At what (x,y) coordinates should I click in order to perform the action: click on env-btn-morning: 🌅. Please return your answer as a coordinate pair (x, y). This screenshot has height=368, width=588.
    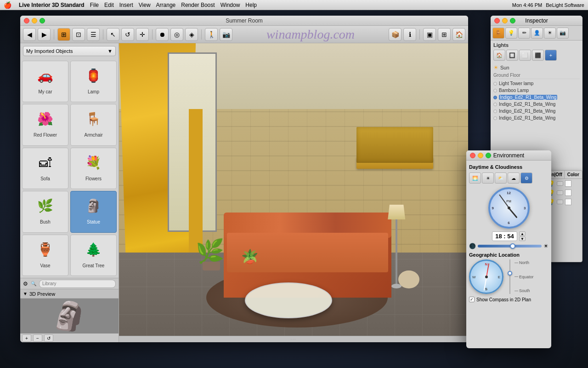
    Looking at the image, I should click on (475, 178).